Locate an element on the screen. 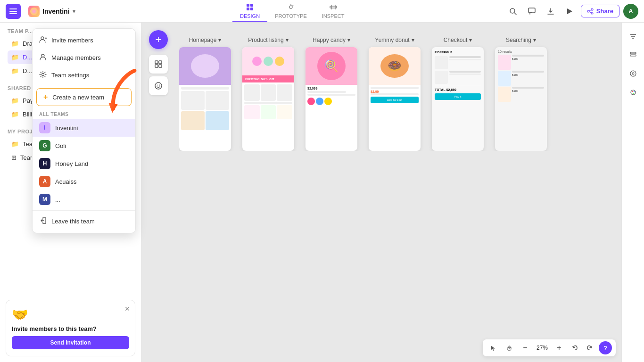 The width and height of the screenshot is (644, 362). tab-design: DESIGN is located at coordinates (250, 11).